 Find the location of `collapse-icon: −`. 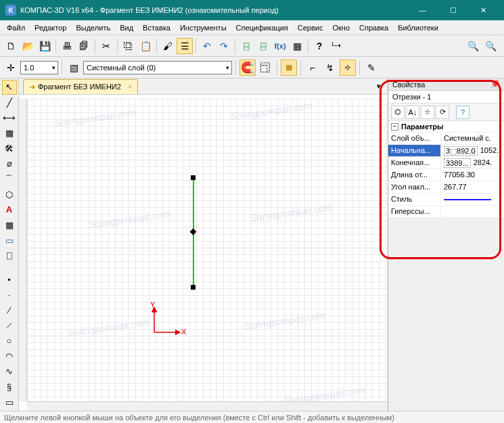

collapse-icon: − is located at coordinates (395, 127).